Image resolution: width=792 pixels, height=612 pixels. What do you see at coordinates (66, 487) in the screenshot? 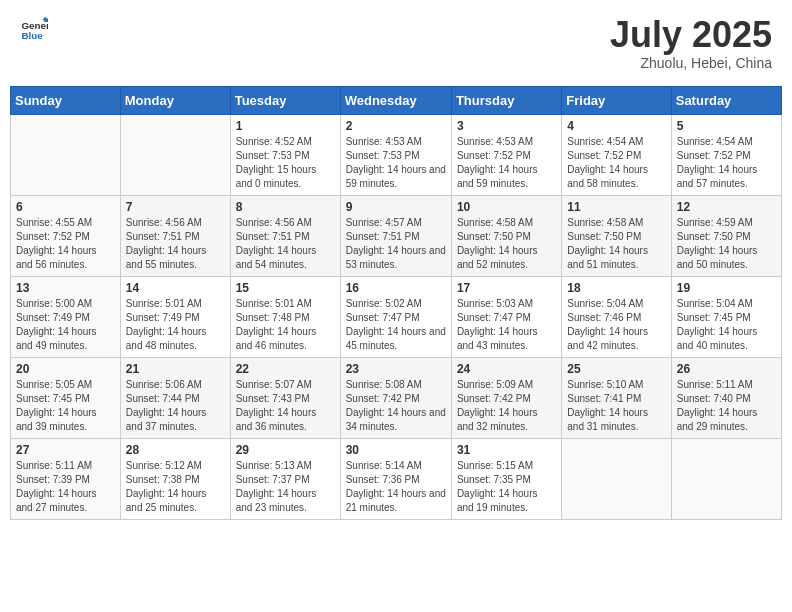
I see `day-info: Sunrise: 5:11 AMSunset: 7:39 PMDaylight:…` at bounding box center [66, 487].